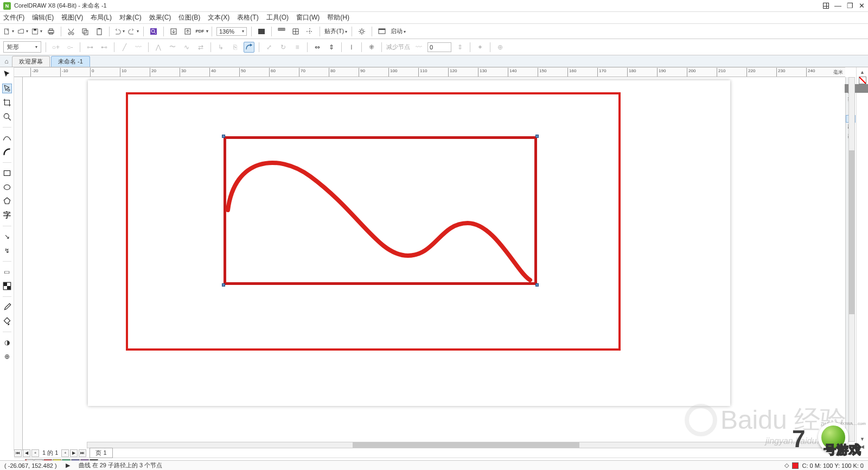 The height and width of the screenshot is (470, 868). What do you see at coordinates (219, 17) in the screenshot?
I see `menu-text: 文本(X)` at bounding box center [219, 17].